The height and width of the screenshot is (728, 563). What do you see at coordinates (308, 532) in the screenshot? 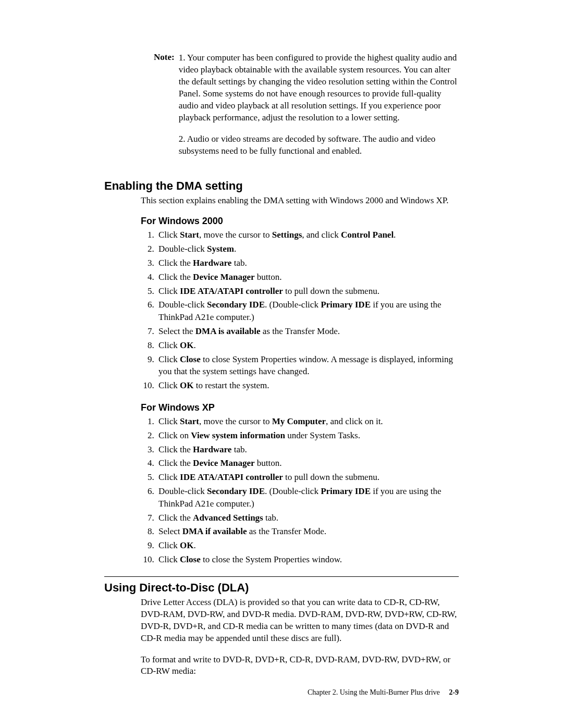
I see `step-item: Select DMA if available as the Transfer …` at bounding box center [308, 532].